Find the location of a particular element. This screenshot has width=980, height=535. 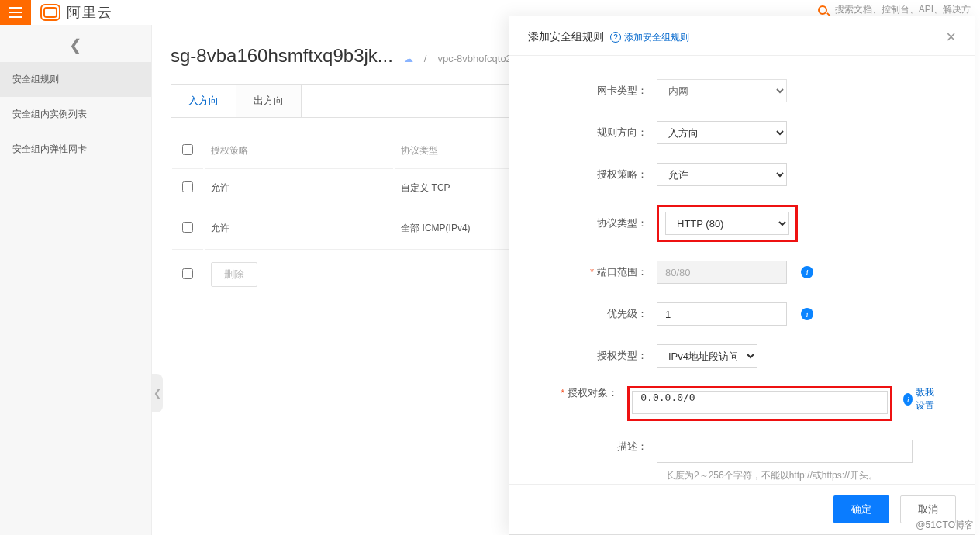

dialog-footer: 确定 取消 is located at coordinates (742, 509).